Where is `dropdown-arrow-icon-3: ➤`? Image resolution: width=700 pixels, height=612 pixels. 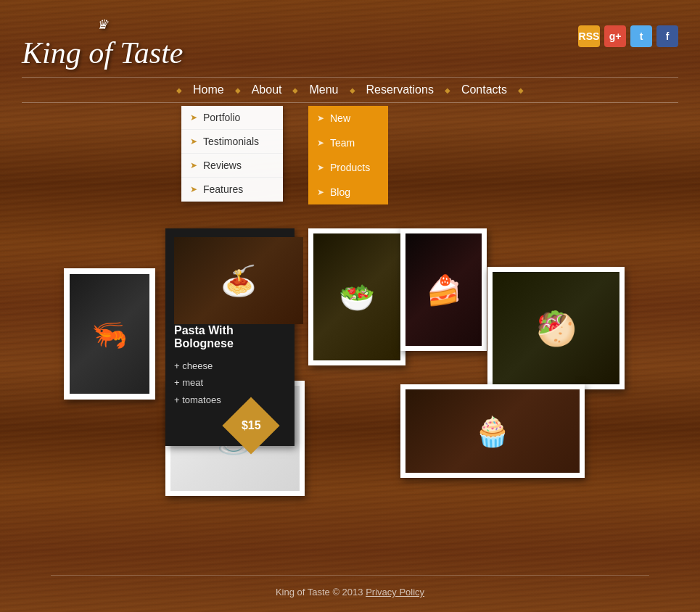 dropdown-arrow-icon-3: ➤ is located at coordinates (194, 165).